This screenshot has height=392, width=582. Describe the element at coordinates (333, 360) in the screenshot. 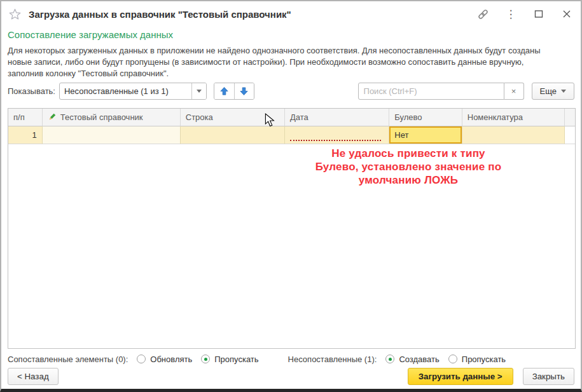

I see `unmatched-group-label: Несопоставленные (1):` at that location.